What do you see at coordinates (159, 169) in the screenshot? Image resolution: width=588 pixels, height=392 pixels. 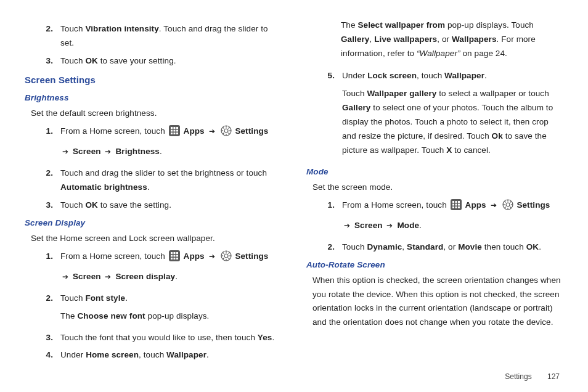 I see `brightness-steps: 1. From a Home screen, touch Apps Settin…` at bounding box center [159, 169].